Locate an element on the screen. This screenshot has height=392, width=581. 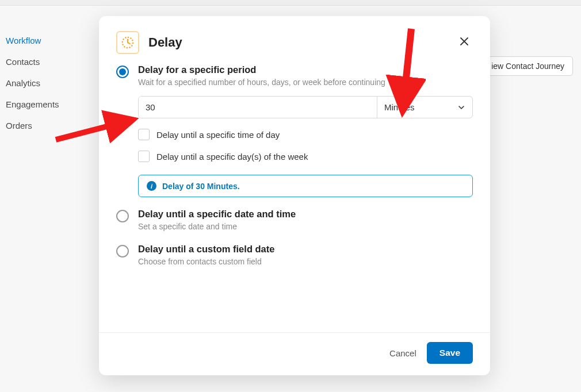
checkbox-row-day-of-week: Delay until a specific day(s) of the wee… is located at coordinates (305, 156).